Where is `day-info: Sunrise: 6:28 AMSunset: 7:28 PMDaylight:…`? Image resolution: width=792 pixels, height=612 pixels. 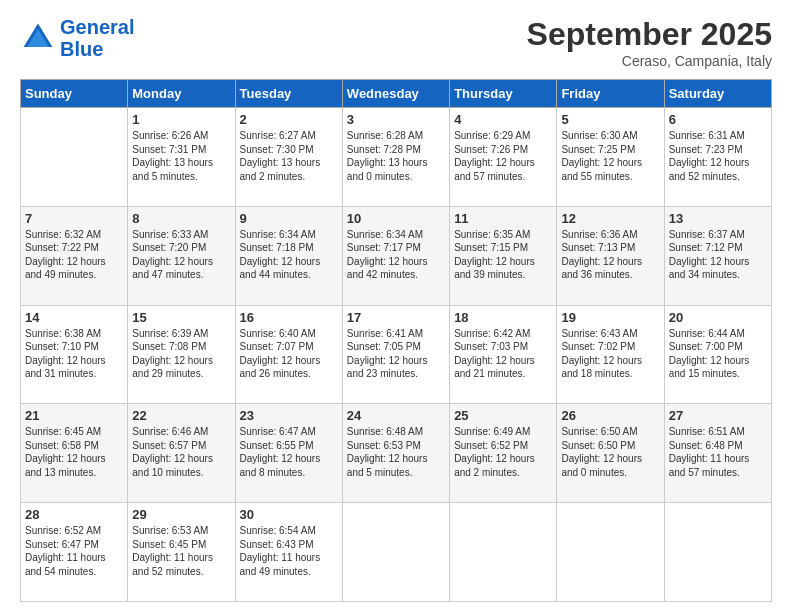
day-info: Sunrise: 6:28 AMSunset: 7:28 PMDaylight:… is located at coordinates (388, 156).